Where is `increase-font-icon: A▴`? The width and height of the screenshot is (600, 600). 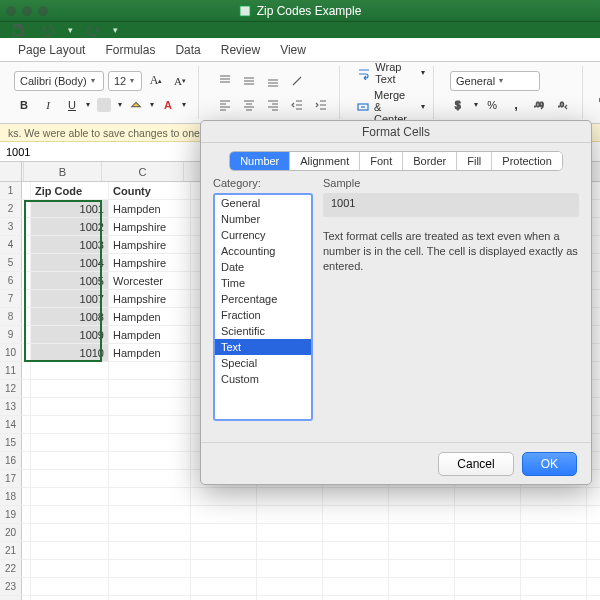
increase-font-icon: A▴ is located at coordinates (156, 81).